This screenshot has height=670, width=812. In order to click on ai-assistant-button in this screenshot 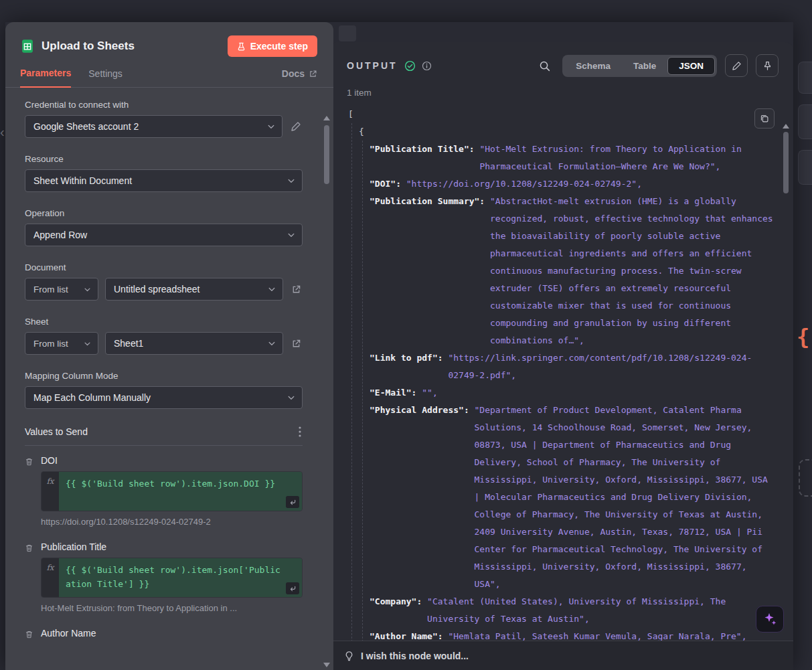, I will do `click(770, 619)`.